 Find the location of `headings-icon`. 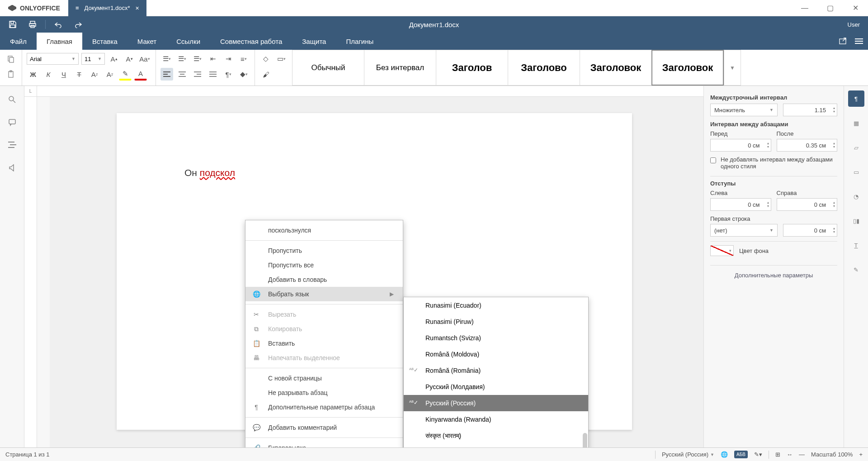

headings-icon is located at coordinates (12, 145).